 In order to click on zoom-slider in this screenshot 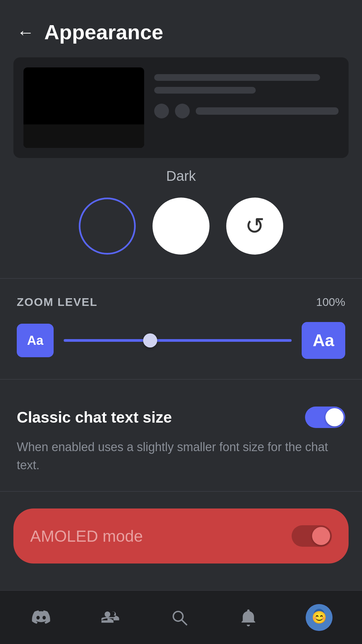, I will do `click(178, 340)`.